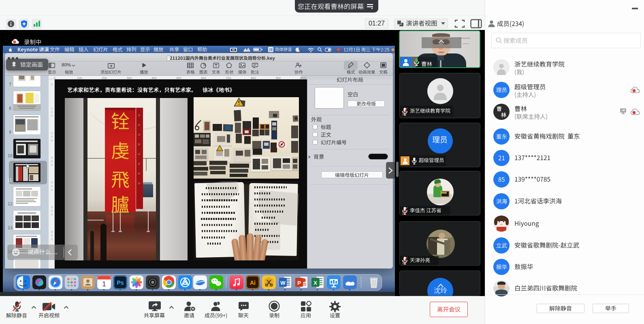  Describe the element at coordinates (283, 283) in the screenshot. I see `svg-text: W` at that location.